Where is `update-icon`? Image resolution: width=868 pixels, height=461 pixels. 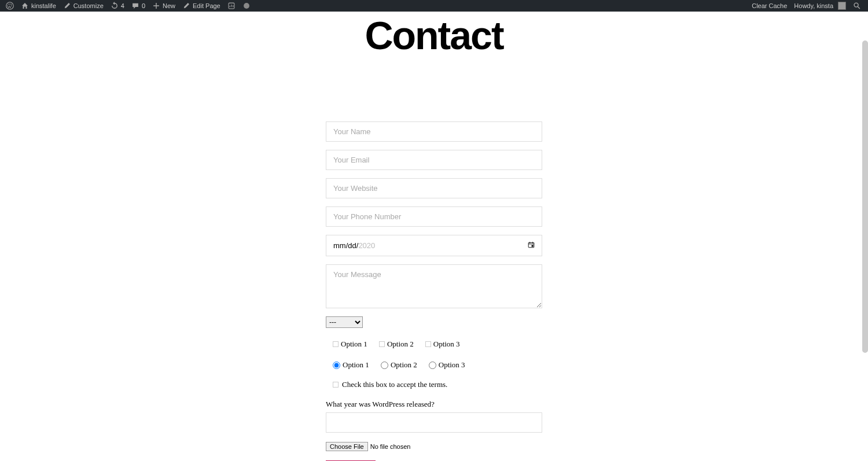
update-icon is located at coordinates (115, 6).